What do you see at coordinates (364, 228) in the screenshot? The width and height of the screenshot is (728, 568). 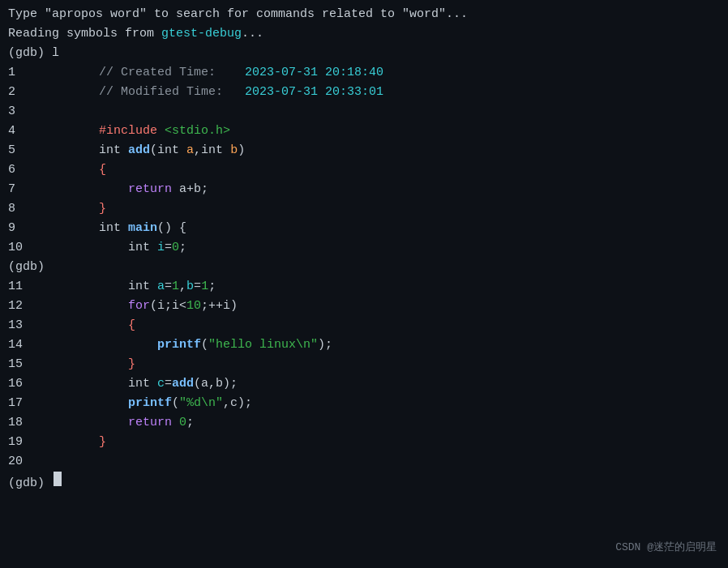 I see `line-9: 9 int main() {` at bounding box center [364, 228].